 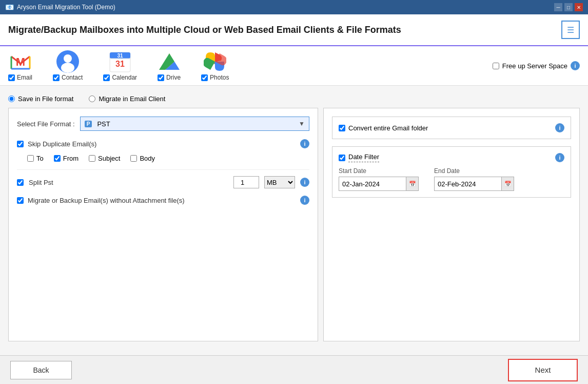 What do you see at coordinates (92, 99) in the screenshot?
I see `migrate-email-radio` at bounding box center [92, 99].